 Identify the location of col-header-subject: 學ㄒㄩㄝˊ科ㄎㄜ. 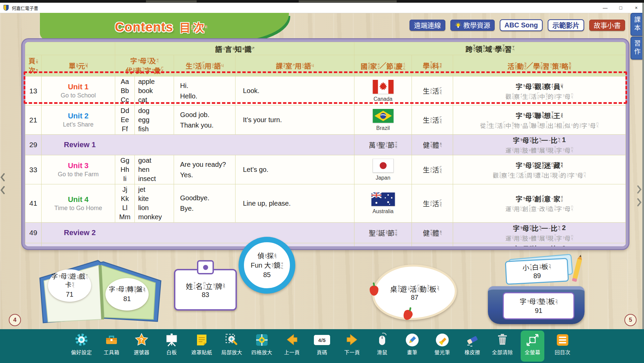
(432, 66).